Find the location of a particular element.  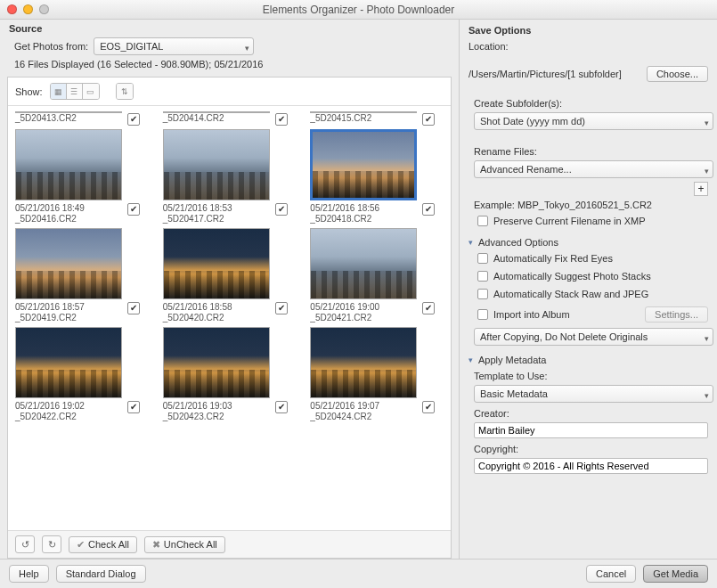

help-button: Help is located at coordinates (29, 574).